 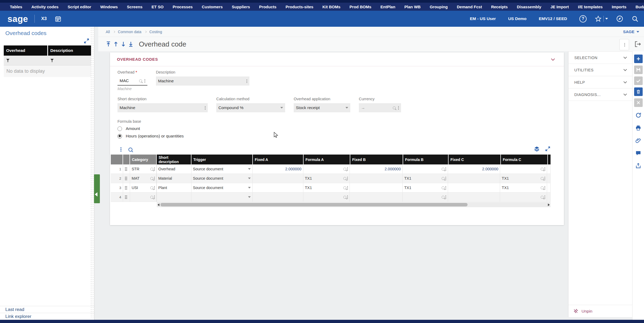 I want to click on cell-category: MAT, so click(x=143, y=179).